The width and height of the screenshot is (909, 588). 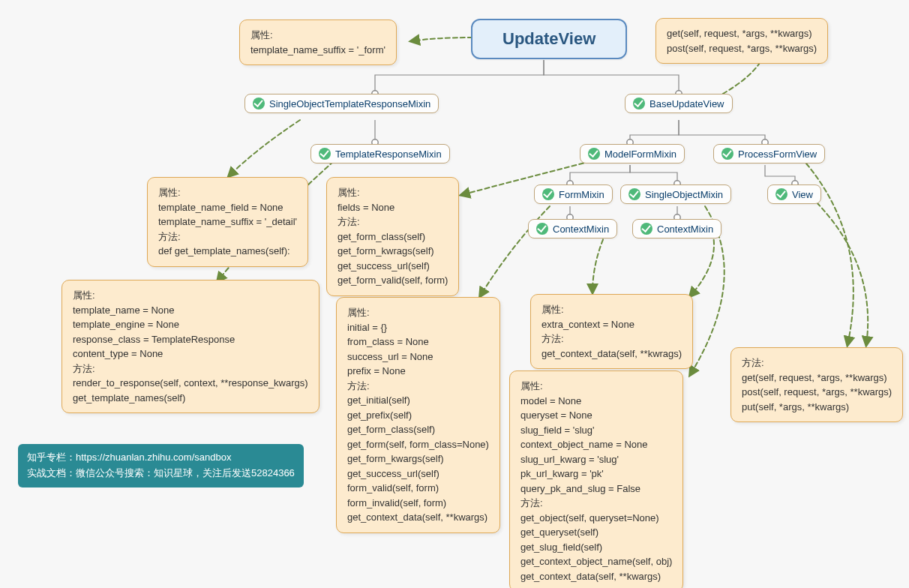 What do you see at coordinates (393, 237) in the screenshot?
I see `box-mfm: 属性: fields = None 方法: get_form_class(sel…` at bounding box center [393, 237].